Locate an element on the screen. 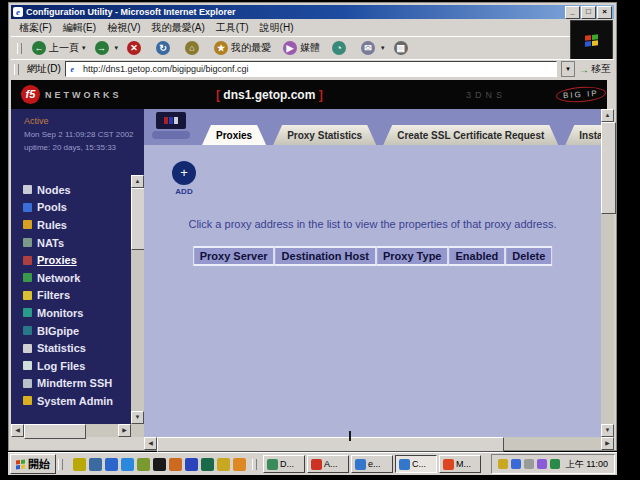  tab-strip: Proxies Proxy Statistics Create SSL Cert… is located at coordinates (372, 127).